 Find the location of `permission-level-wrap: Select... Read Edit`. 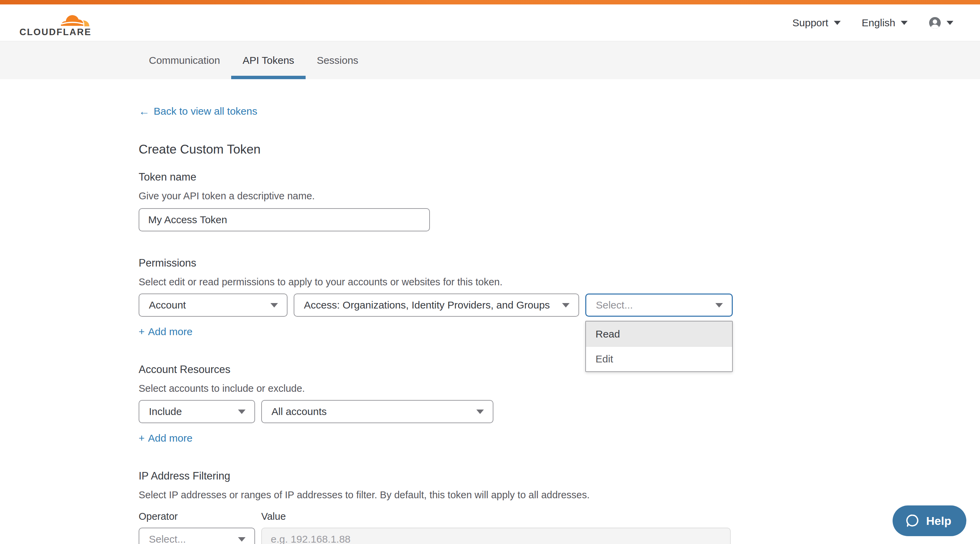

permission-level-wrap: Select... Read Edit is located at coordinates (659, 305).